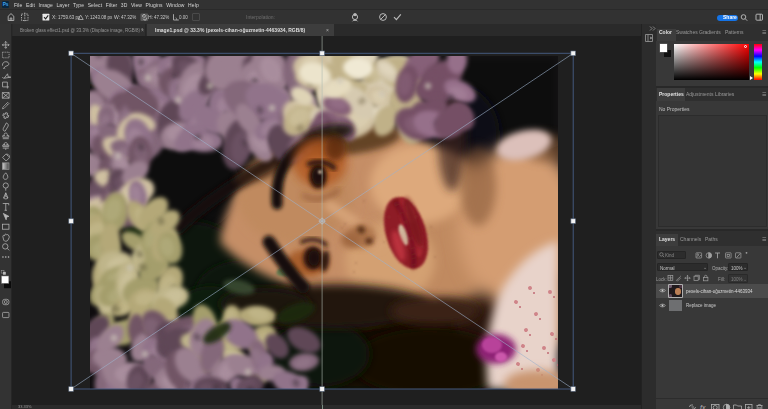  Describe the element at coordinates (703, 406) in the screenshot. I see `svg-text: fx` at that location.